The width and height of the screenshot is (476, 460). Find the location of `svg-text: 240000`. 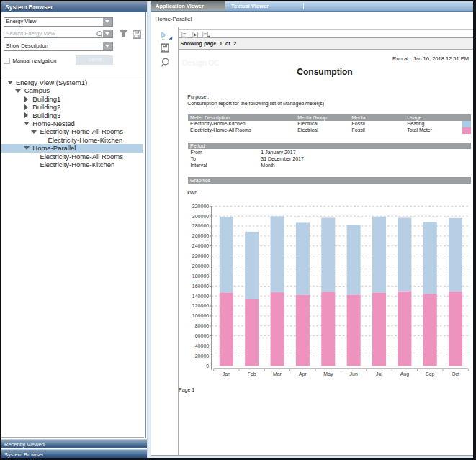

svg-text: 240000 is located at coordinates (200, 246).